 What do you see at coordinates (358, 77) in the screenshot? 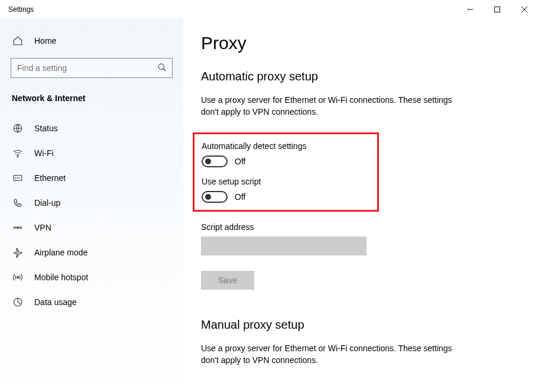
I see `auto-section-heading: Automatic proxy setup` at bounding box center [358, 77].